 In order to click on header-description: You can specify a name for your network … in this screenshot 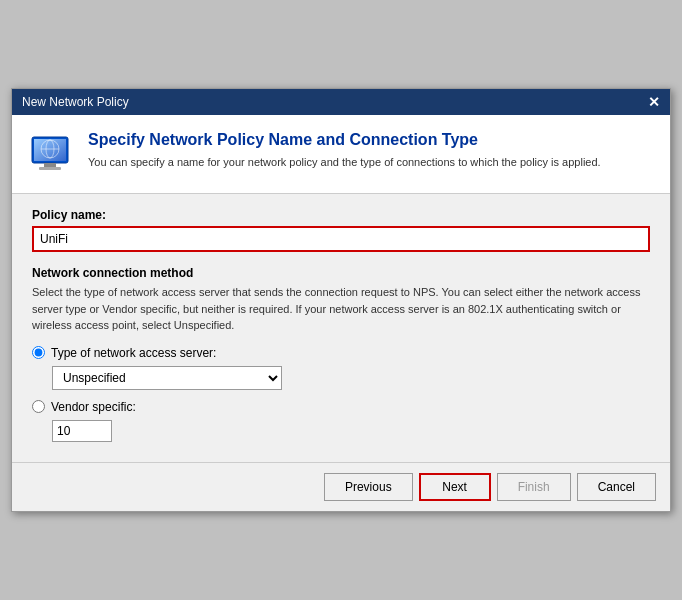, I will do `click(344, 162)`.